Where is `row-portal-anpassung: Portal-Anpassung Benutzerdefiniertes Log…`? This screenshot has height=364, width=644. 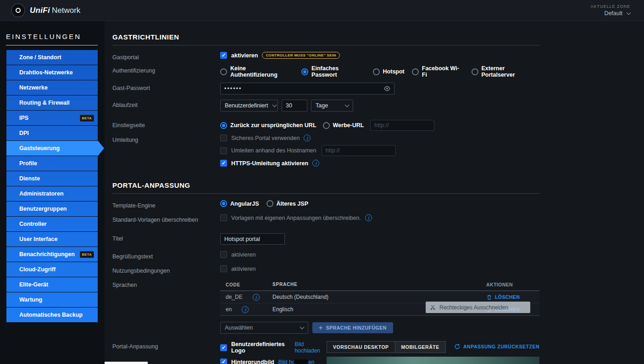
row-portal-anpassung: Portal-Anpassung Benutzerdefiniertes Log… is located at coordinates (326, 353).